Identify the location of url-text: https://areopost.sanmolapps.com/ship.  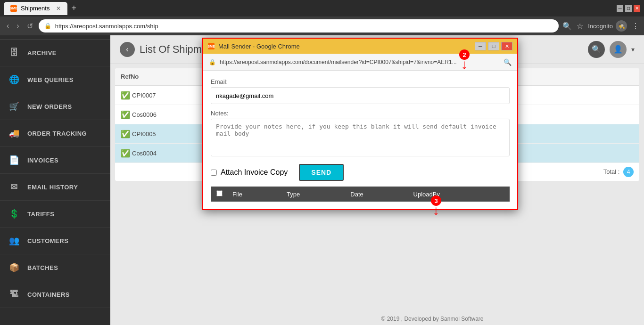
(305, 26).